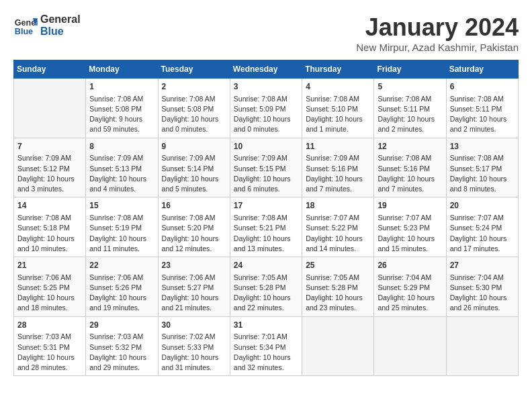 This screenshot has height=411, width=532. What do you see at coordinates (482, 227) in the screenshot?
I see `day-cell: 20Sunrise: 7:07 AM Sunset: 5:24 PM Dayli…` at bounding box center [482, 227].